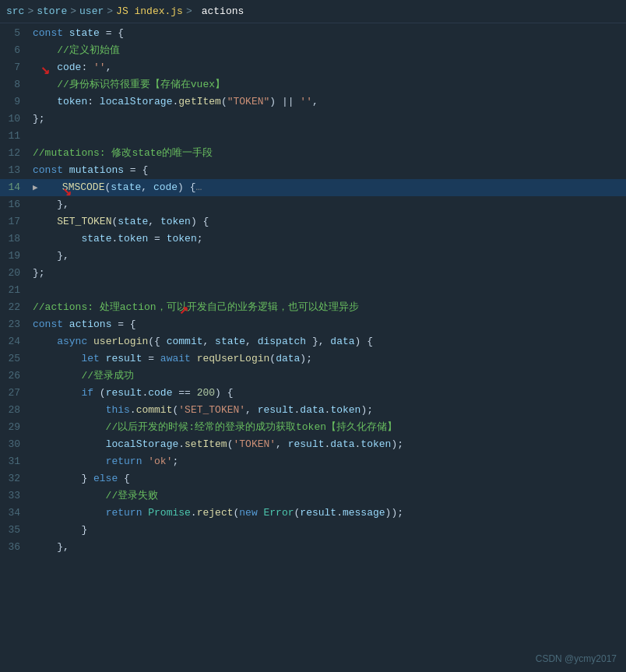  I want to click on line-num-5: 5, so click(16, 33).